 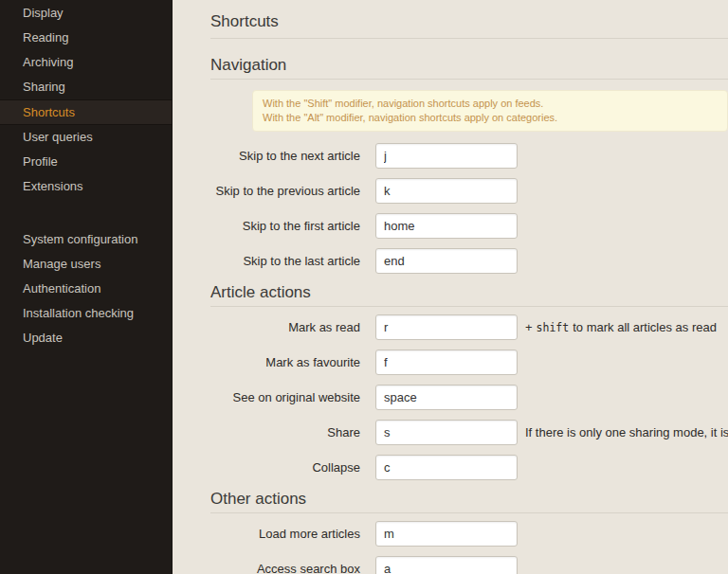 I want to click on shortcut-label-search-box: Access search box, so click(x=285, y=568).